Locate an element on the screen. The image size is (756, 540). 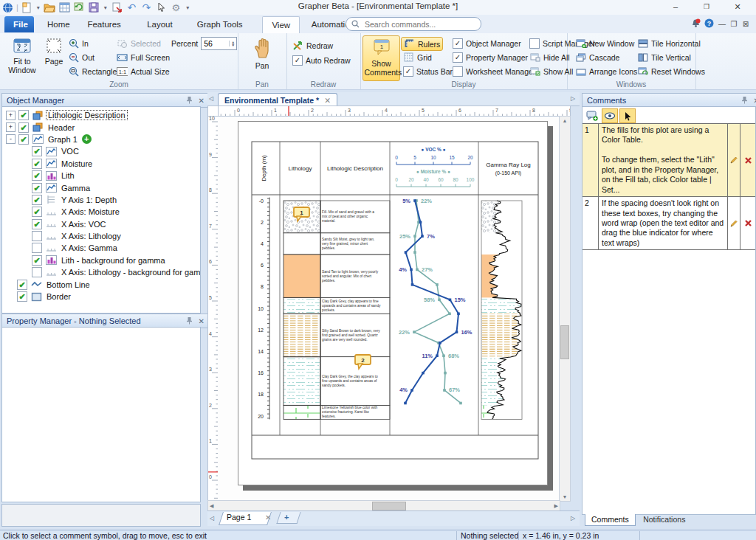
save-dropdown-icon: ▾ is located at coordinates (106, 7).